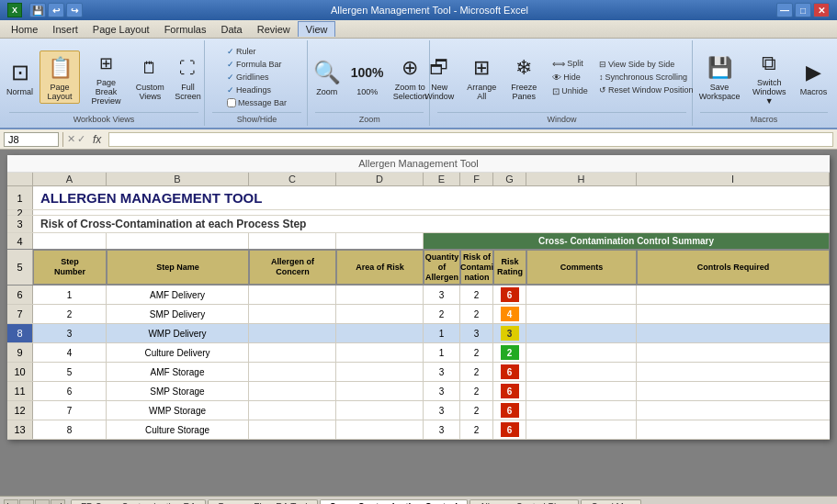 The height and width of the screenshot is (504, 837). What do you see at coordinates (121, 29) in the screenshot?
I see `menu-page-layout: Page Layout` at bounding box center [121, 29].